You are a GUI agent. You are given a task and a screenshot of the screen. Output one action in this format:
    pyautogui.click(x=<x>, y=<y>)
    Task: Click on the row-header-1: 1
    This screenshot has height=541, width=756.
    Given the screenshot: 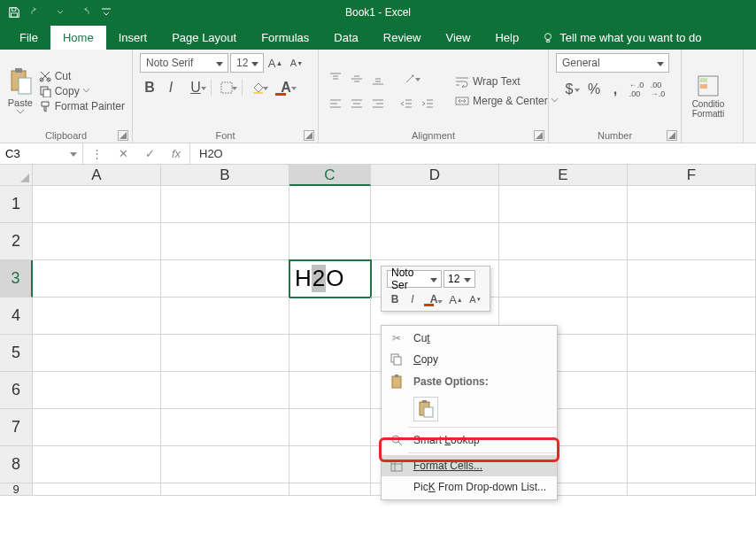 What is the action you would take?
    pyautogui.click(x=16, y=205)
    